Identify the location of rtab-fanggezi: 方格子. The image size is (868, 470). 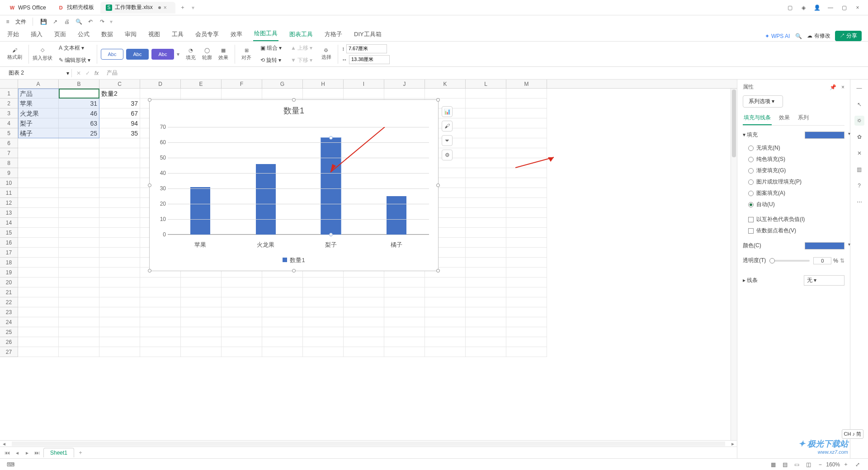
(334, 34).